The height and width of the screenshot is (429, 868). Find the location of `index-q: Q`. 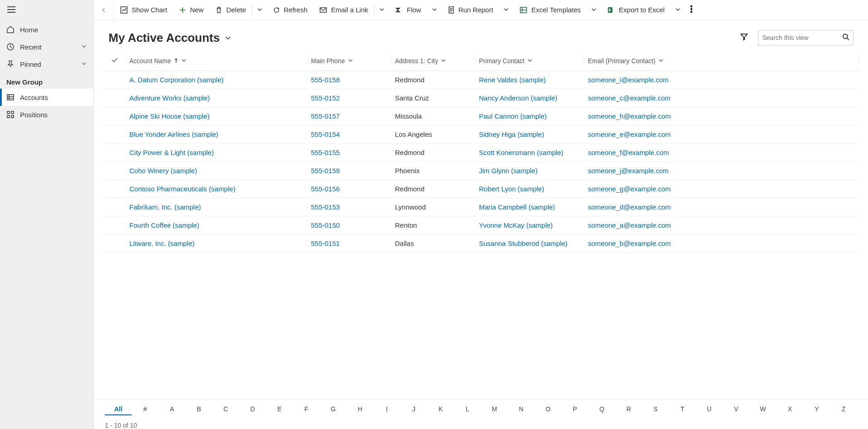

index-q: Q is located at coordinates (602, 409).